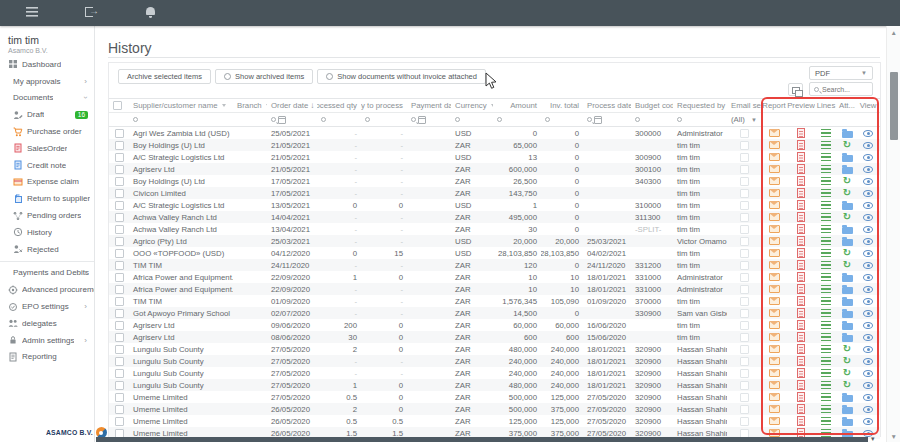 This screenshot has height=442, width=900. I want to click on sidebar-item-draft: Draft16, so click(47, 114).